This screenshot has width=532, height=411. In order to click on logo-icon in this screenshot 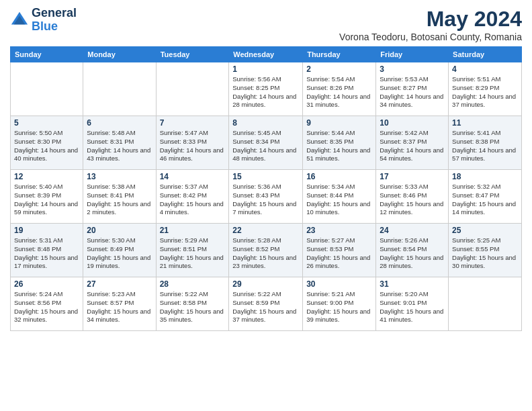, I will do `click(19, 20)`.